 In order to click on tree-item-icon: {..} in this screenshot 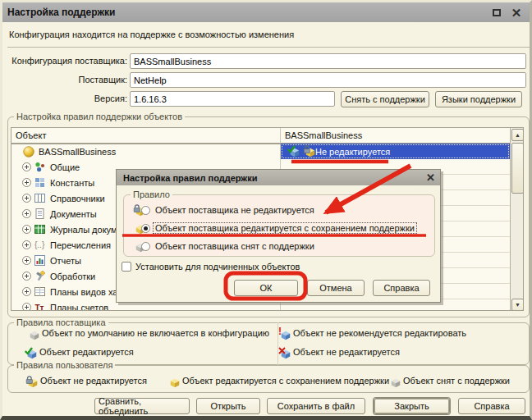, I will do `click(41, 244)`.